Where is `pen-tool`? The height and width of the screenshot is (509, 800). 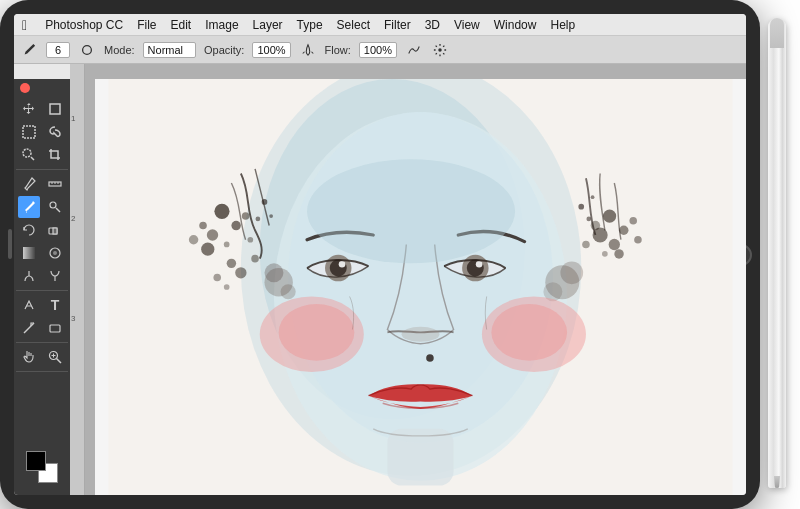
pen-tool is located at coordinates (29, 305).